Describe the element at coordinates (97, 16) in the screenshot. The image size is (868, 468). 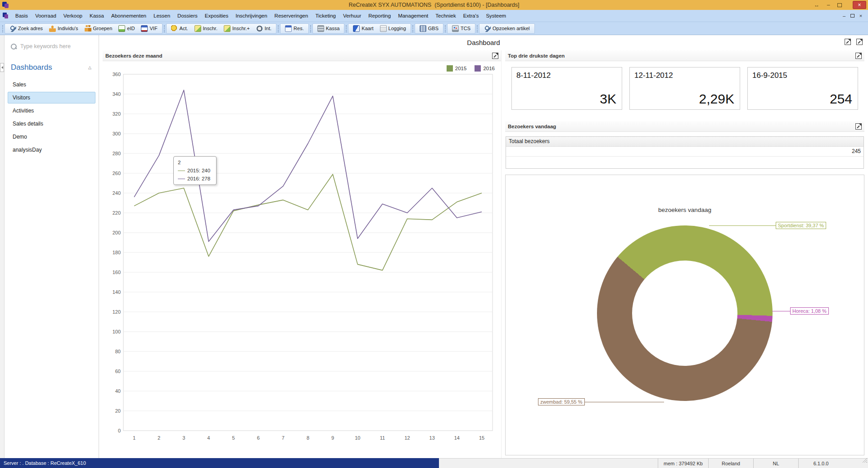
I see `menu-item-kassa: Kassa` at that location.